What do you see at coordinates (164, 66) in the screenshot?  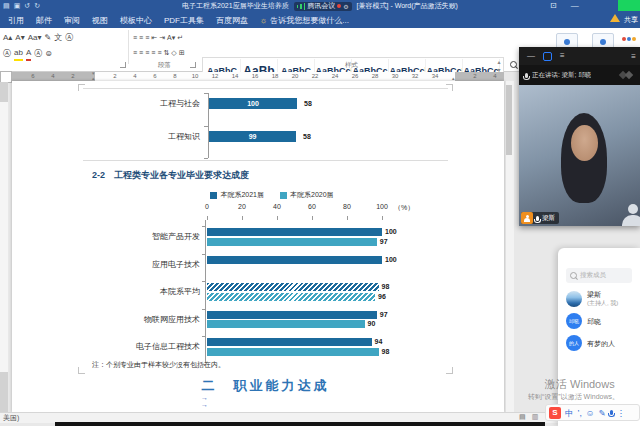 I see `paragraph-group-label: 段落` at bounding box center [164, 66].